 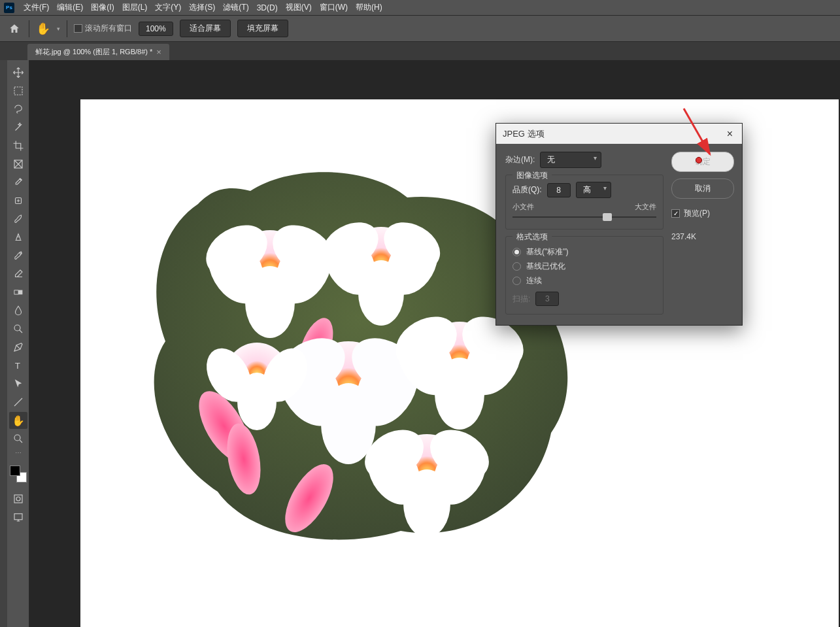 What do you see at coordinates (532, 175) in the screenshot?
I see `image-options-legend: 图像选项` at bounding box center [532, 175].